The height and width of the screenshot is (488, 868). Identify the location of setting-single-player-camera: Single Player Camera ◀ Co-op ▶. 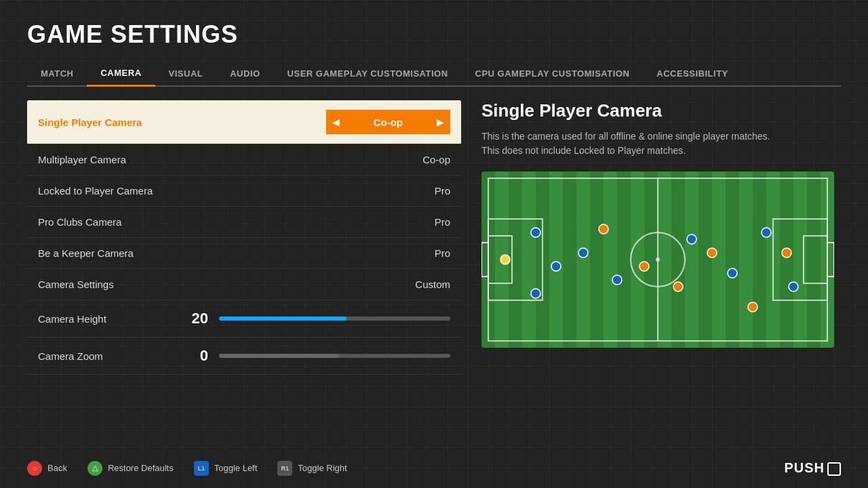
(244, 122).